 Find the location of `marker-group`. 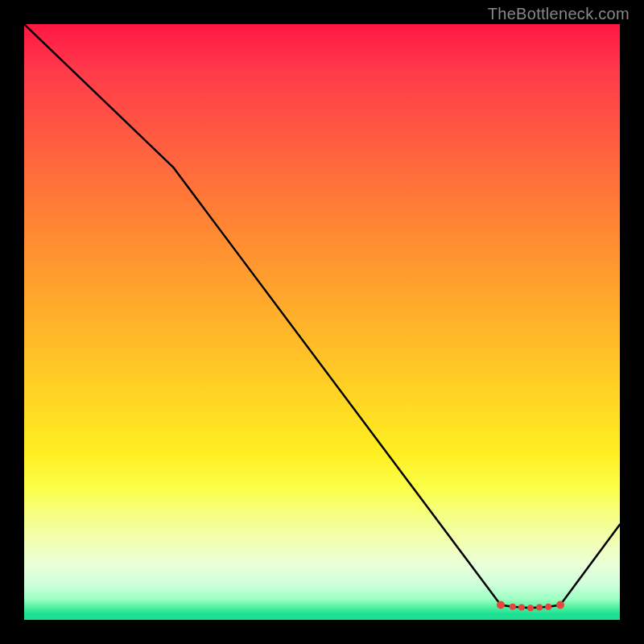

marker-group is located at coordinates (530, 607).